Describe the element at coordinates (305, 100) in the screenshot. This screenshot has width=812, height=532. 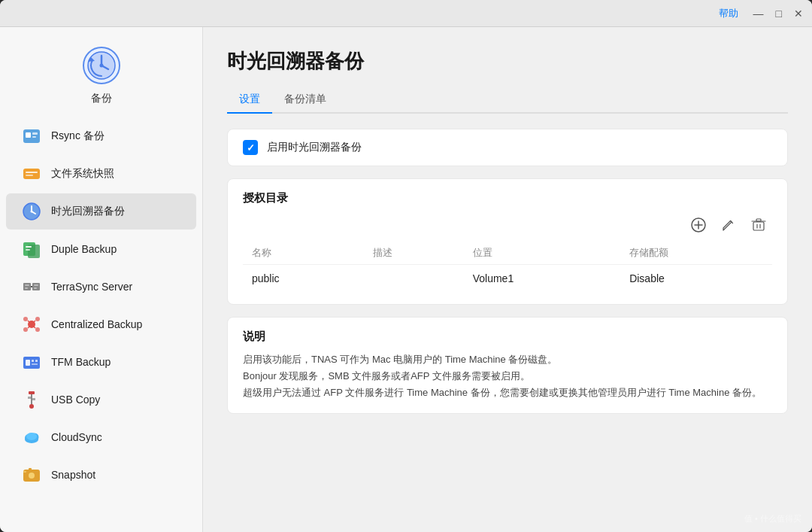
I see `tab-backup-list: 备份清单` at that location.